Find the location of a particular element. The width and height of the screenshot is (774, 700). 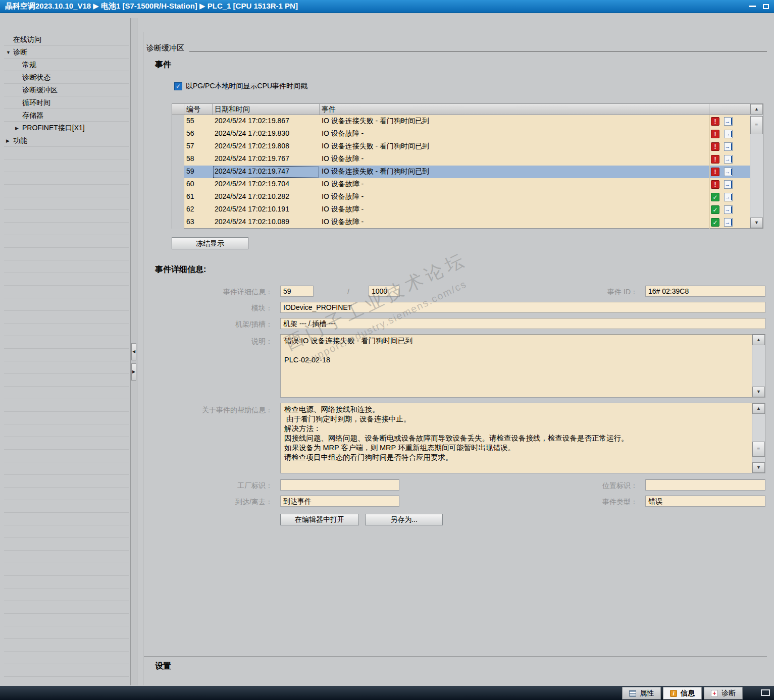

detail-total-field: 1000 is located at coordinates (384, 291).